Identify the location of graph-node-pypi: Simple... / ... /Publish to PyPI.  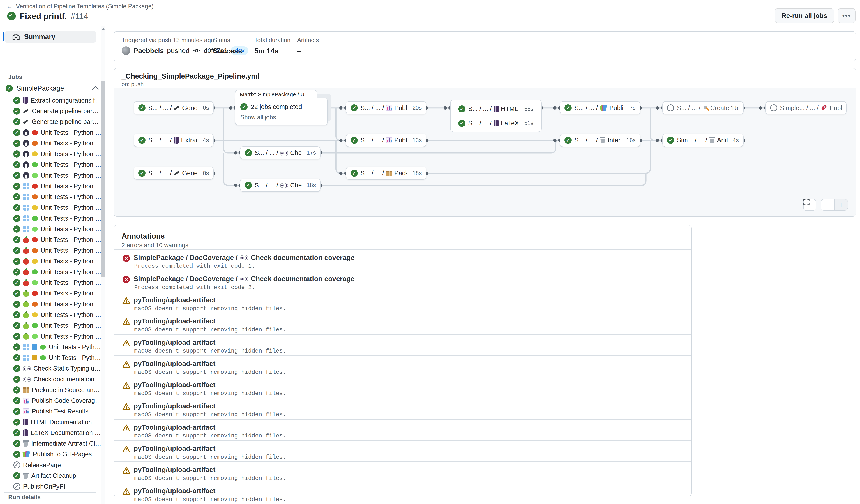
(806, 108).